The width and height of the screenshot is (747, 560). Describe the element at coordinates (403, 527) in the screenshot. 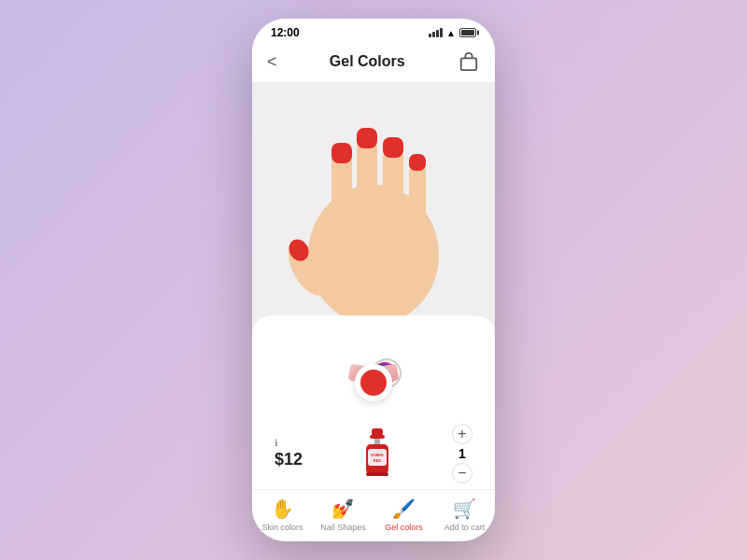

I see `nav-gel-label: Gel colors` at that location.